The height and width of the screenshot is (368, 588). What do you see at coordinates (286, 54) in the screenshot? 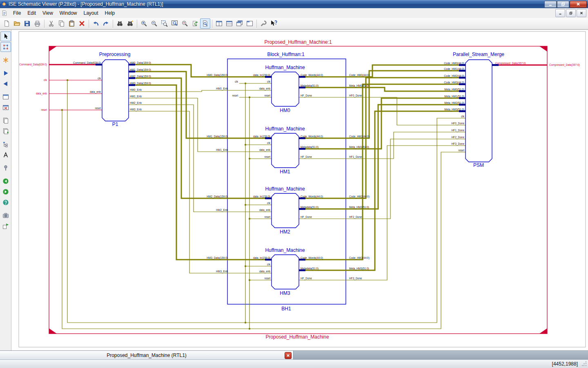
I see `block-huffman-title: Block_Huffman:1` at bounding box center [286, 54].